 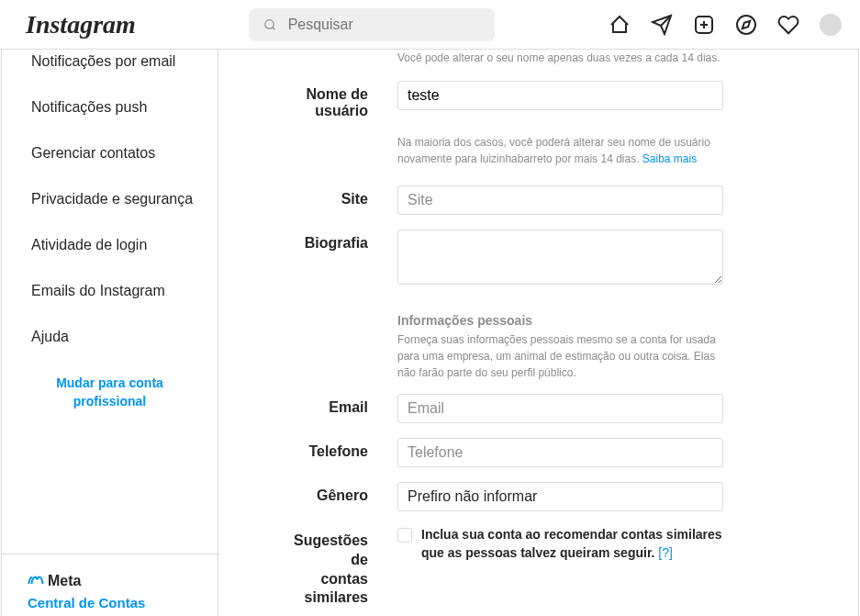 I want to click on sidebar-item-email-notifications: Notificações por email, so click(x=110, y=67).